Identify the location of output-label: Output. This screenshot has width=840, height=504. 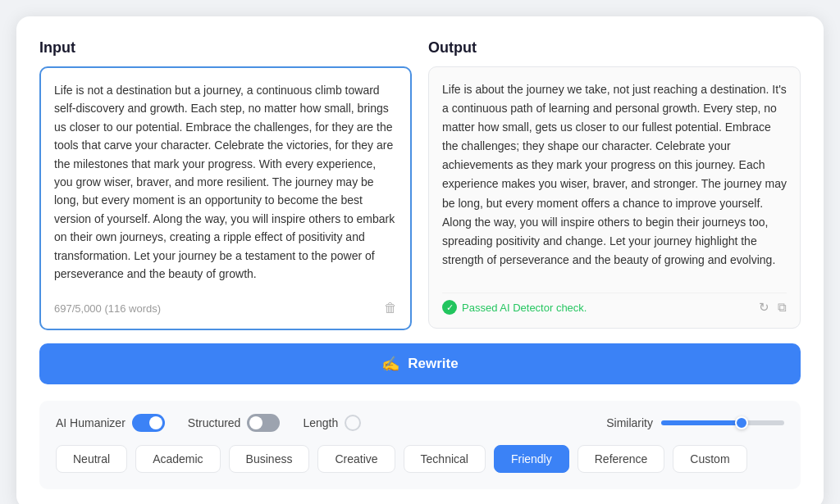
(614, 48).